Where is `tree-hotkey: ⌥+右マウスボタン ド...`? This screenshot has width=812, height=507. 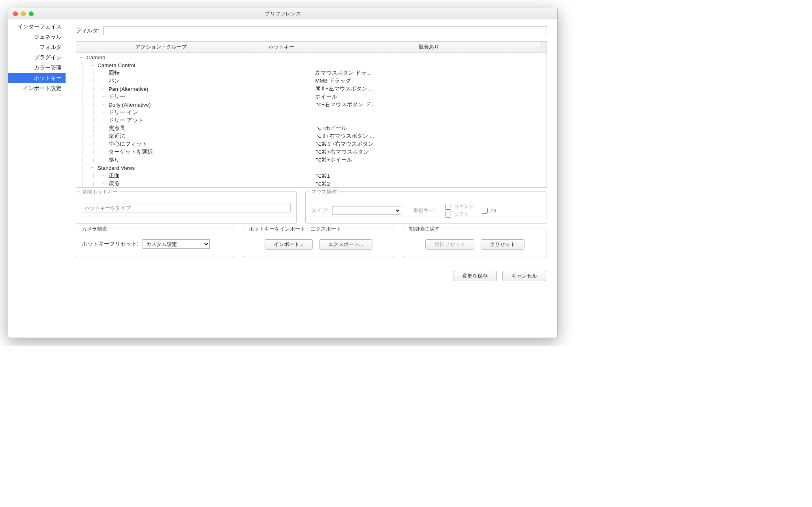
tree-hotkey: ⌥+右マウスボタン ド... is located at coordinates (345, 105).